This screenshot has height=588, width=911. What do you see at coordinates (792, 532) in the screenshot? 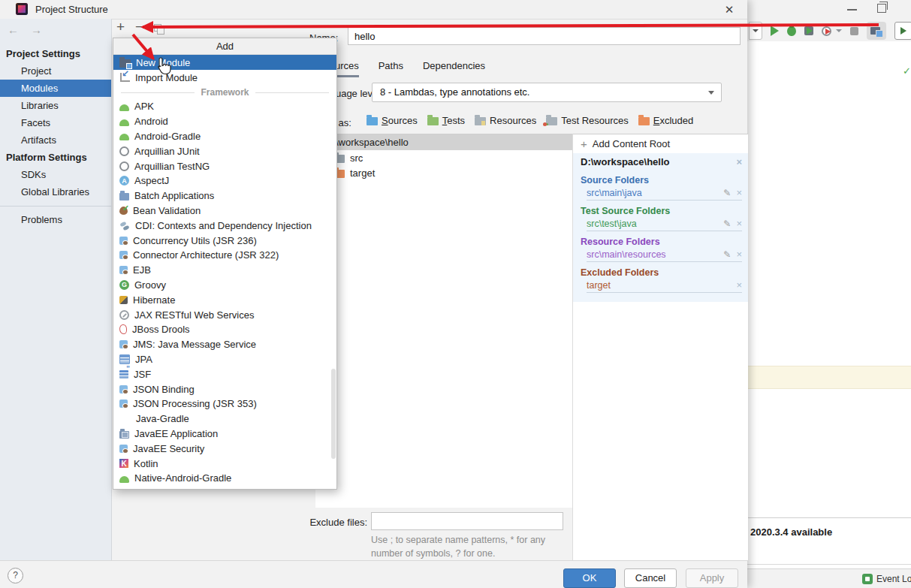
I see `update-notification-text: 2020.3.4 available` at bounding box center [792, 532].